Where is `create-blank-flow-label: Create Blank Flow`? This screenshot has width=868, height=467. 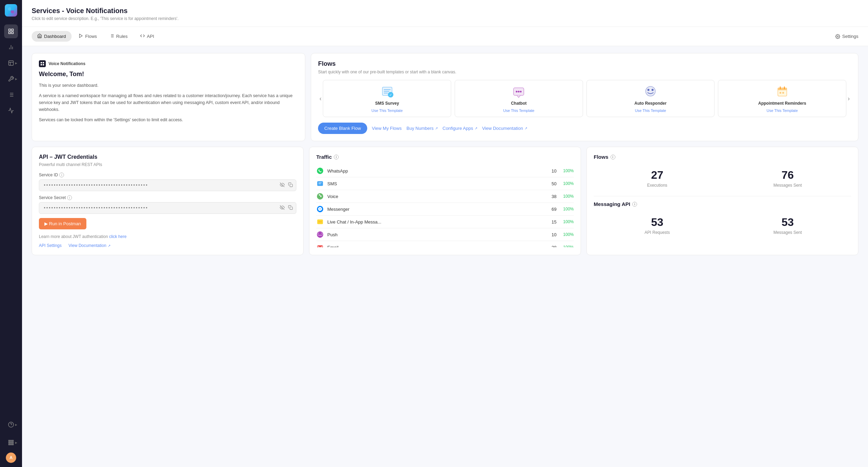 create-blank-flow-label: Create Blank Flow is located at coordinates (342, 128).